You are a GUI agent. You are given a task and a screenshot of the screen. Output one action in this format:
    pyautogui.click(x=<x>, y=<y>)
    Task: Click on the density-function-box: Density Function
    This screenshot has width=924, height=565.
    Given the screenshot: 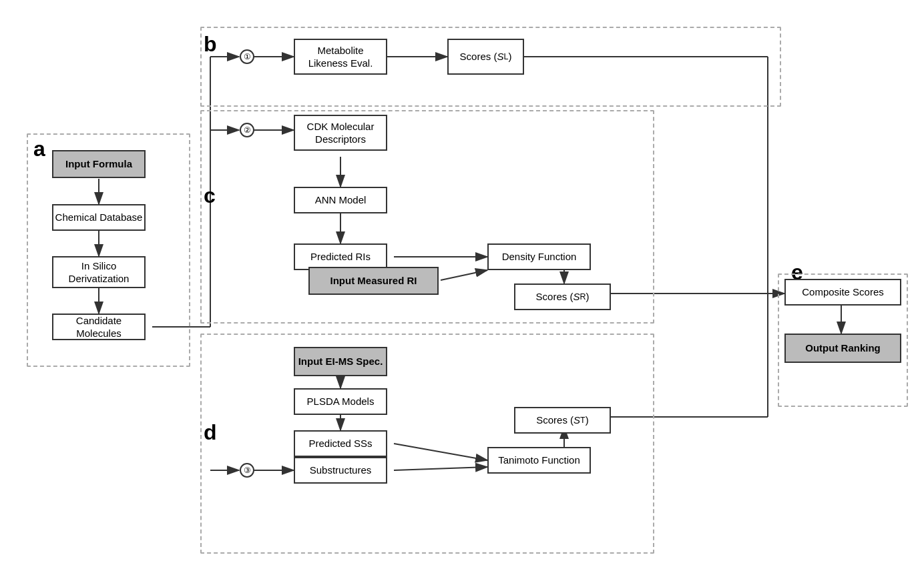 What is the action you would take?
    pyautogui.click(x=539, y=257)
    